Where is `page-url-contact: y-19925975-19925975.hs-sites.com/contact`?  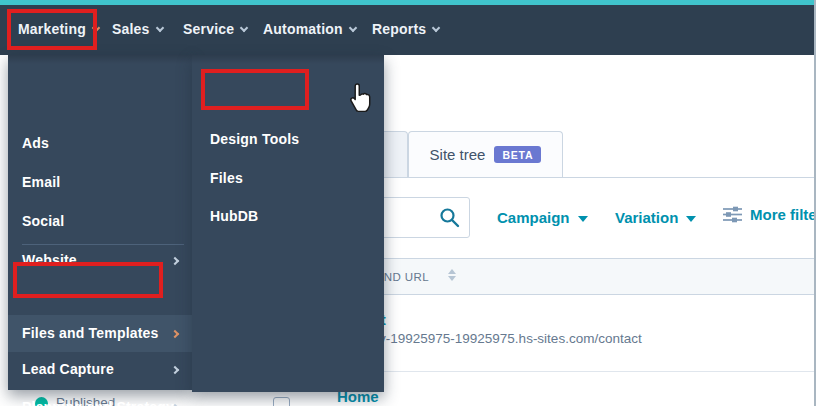
page-url-contact: y-19925975-19925975.hs-sites.com/contact is located at coordinates (510, 338).